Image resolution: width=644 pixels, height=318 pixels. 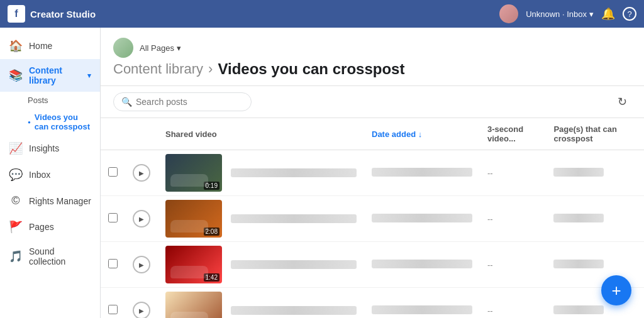 I want to click on col-checkbox, so click(x=113, y=134).